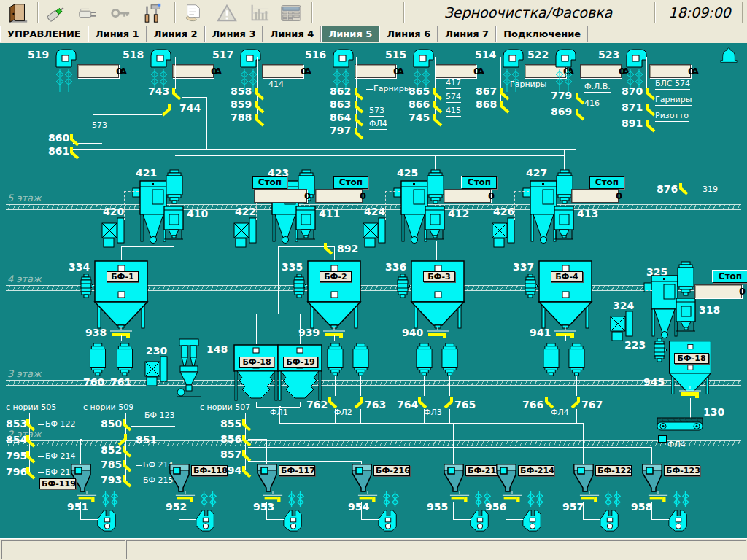  What do you see at coordinates (542, 34) in the screenshot?
I see `tab-podkluchenie: Подключение` at bounding box center [542, 34].